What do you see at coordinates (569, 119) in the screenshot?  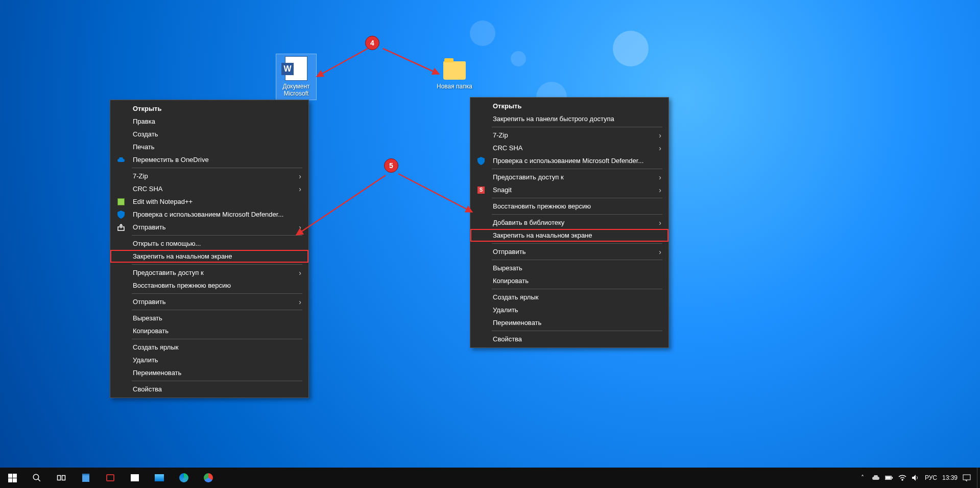 I see `menu-item: Закрепить на панели быстрого доступа` at bounding box center [569, 119].